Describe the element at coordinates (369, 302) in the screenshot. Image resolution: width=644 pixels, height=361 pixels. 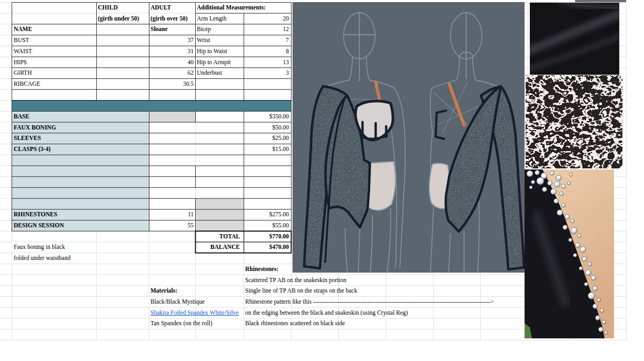
I see `rhinestone-note-pattern-arrow: Rhinestone pattern like this -----------…` at that location.